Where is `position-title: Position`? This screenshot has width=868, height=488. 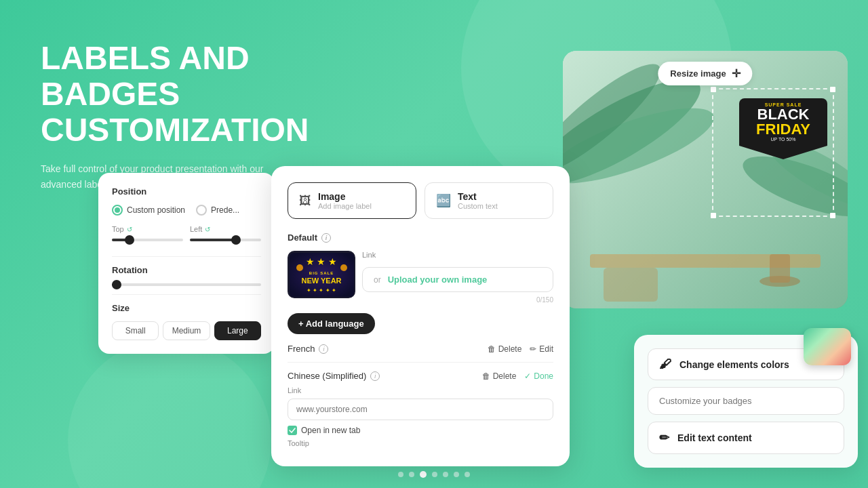
position-title: Position is located at coordinates (186, 191).